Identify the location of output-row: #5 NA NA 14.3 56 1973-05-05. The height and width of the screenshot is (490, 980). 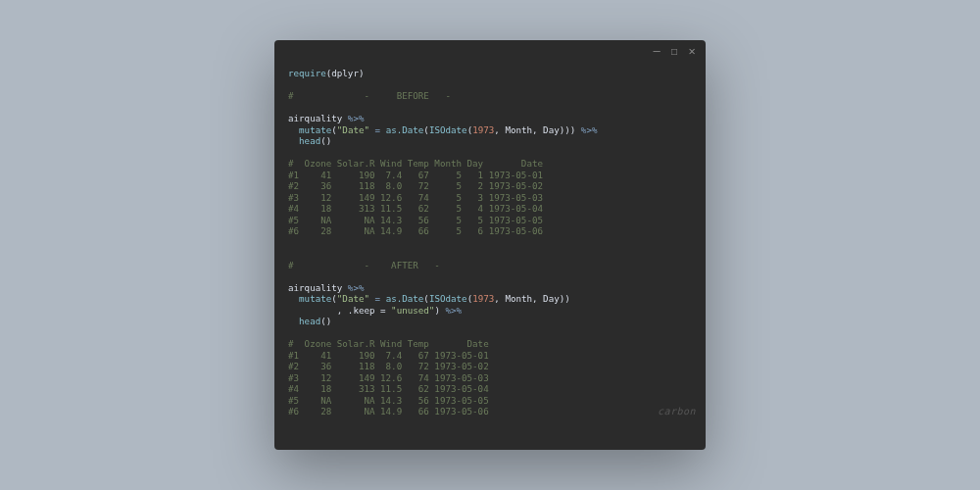
(388, 400).